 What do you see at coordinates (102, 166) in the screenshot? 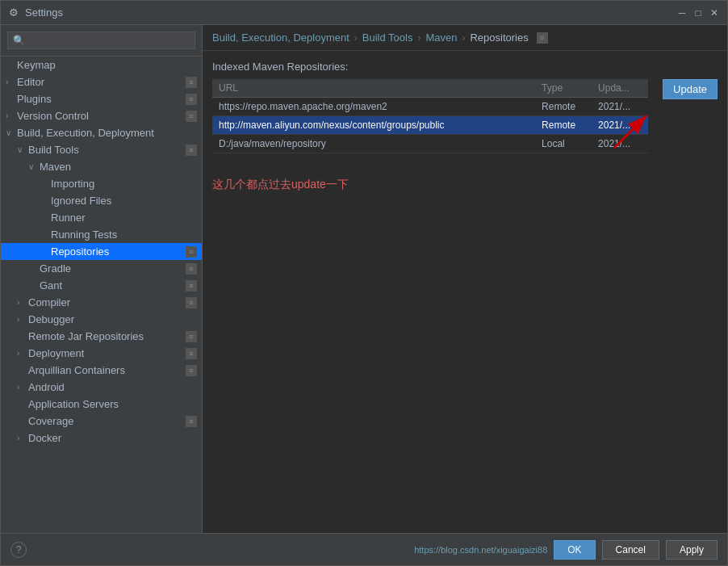
I see `sidebar-item-maven: ∨ Maven` at bounding box center [102, 166].